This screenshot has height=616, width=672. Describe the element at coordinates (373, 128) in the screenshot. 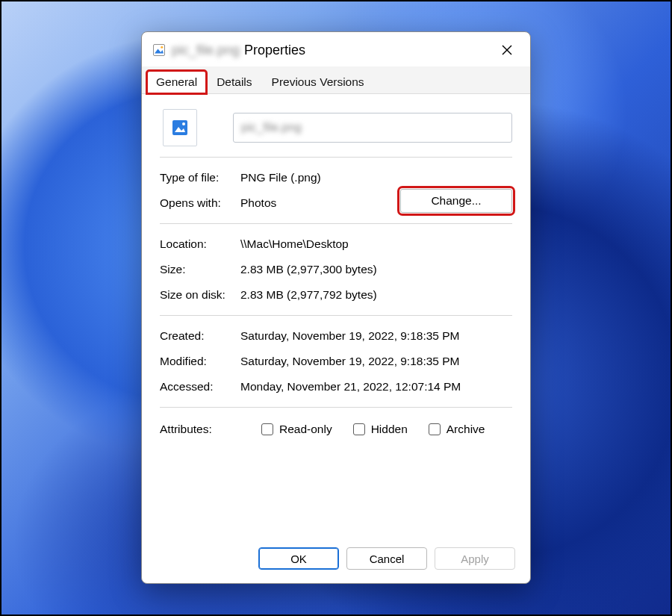

I see `filename-input: pic_file.png` at that location.